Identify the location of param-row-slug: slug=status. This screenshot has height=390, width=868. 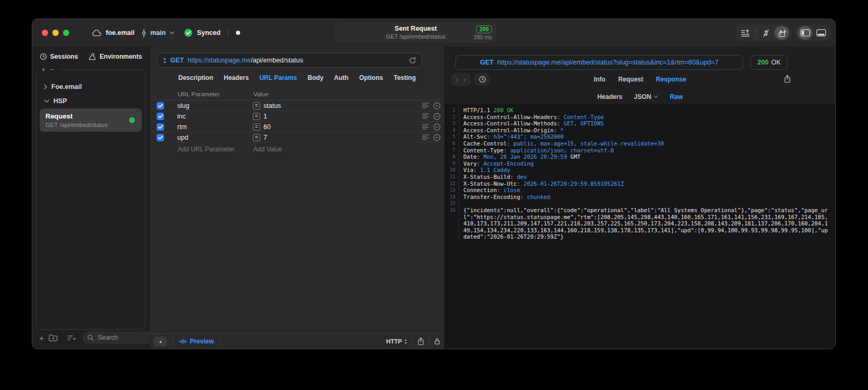
(297, 106).